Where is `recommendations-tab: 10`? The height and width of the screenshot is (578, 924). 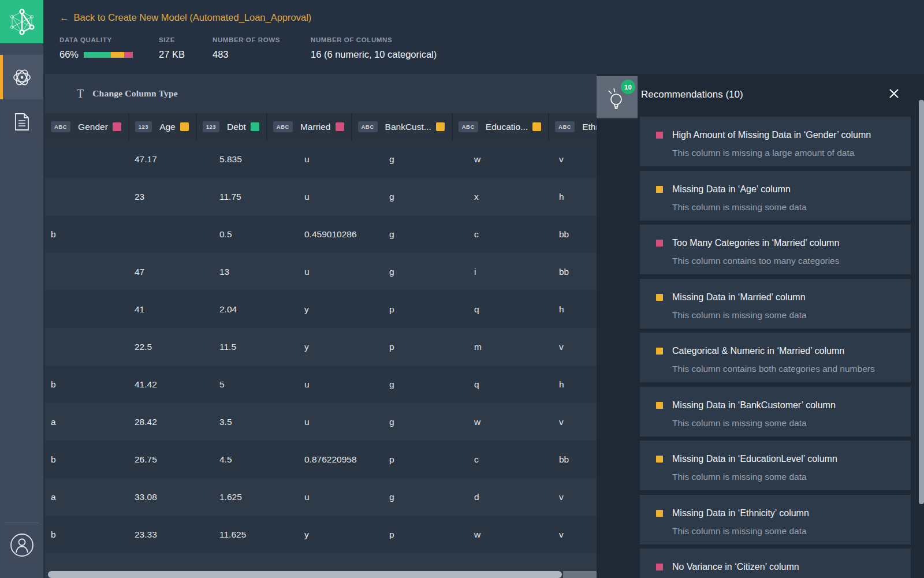 recommendations-tab: 10 is located at coordinates (617, 97).